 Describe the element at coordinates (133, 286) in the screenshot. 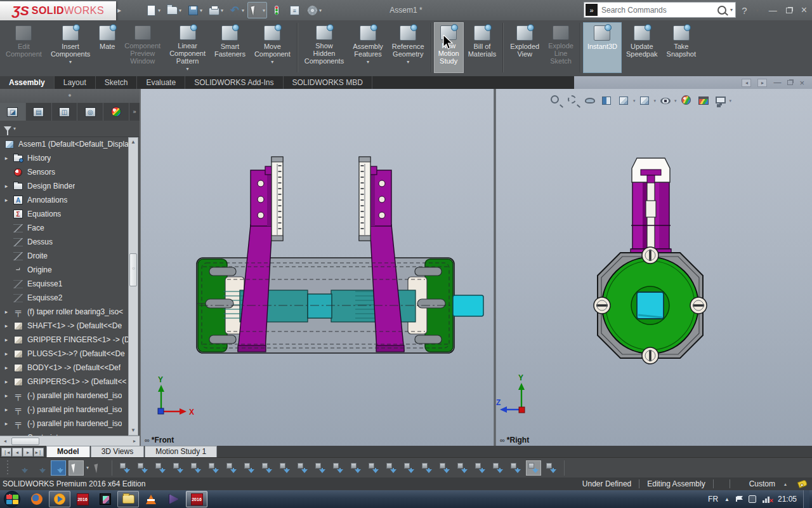

I see `tree-vertical-scrollbar: ▲ ▼` at that location.